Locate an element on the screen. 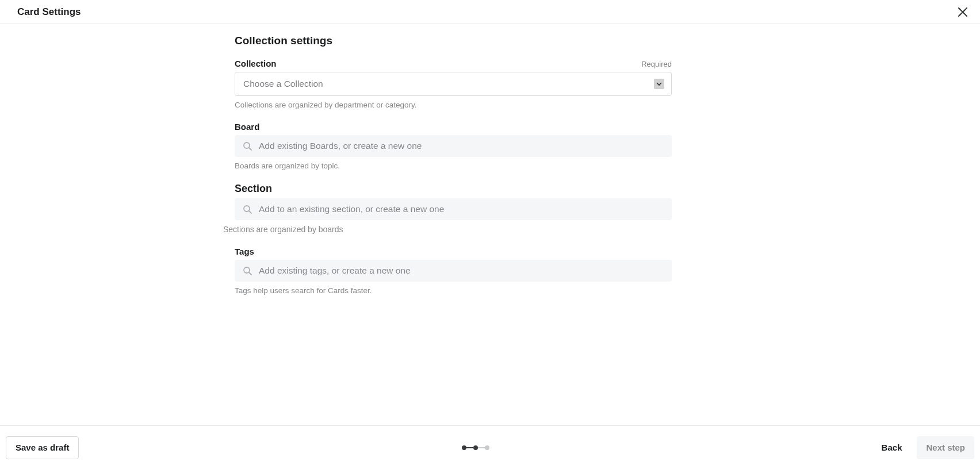 The width and height of the screenshot is (980, 469). section-input is located at coordinates (461, 209).